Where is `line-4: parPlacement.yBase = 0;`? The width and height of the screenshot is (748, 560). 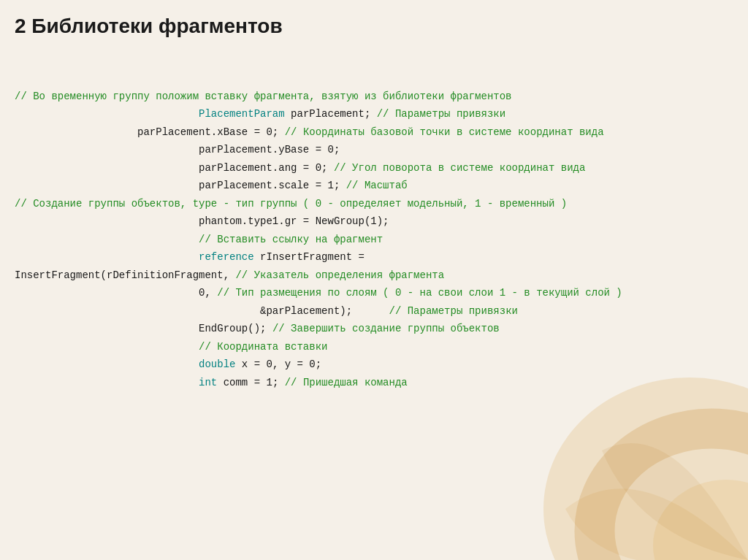 line-4: parPlacement.yBase = 0; is located at coordinates (177, 150).